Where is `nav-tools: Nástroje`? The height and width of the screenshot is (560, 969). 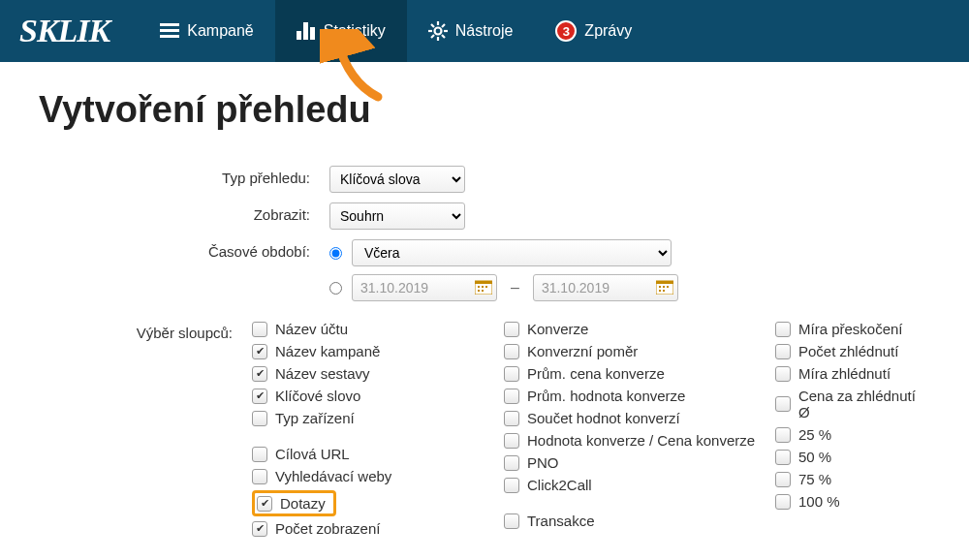 nav-tools: Nástroje is located at coordinates (471, 31).